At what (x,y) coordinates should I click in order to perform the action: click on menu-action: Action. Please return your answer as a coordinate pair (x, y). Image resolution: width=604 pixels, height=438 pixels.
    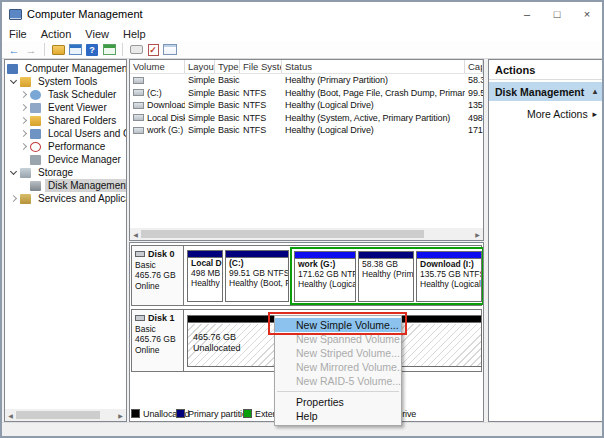
    Looking at the image, I should click on (56, 34).